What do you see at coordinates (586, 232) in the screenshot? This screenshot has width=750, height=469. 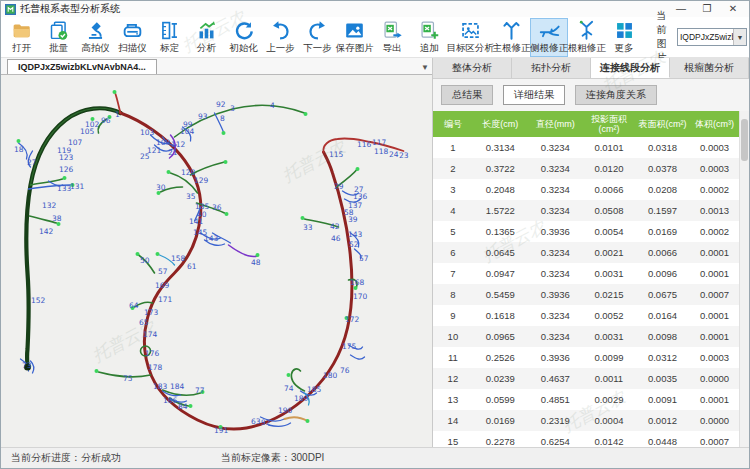 I see `table-row: 50.13650.39360.00540.01690.0002` at bounding box center [586, 232].